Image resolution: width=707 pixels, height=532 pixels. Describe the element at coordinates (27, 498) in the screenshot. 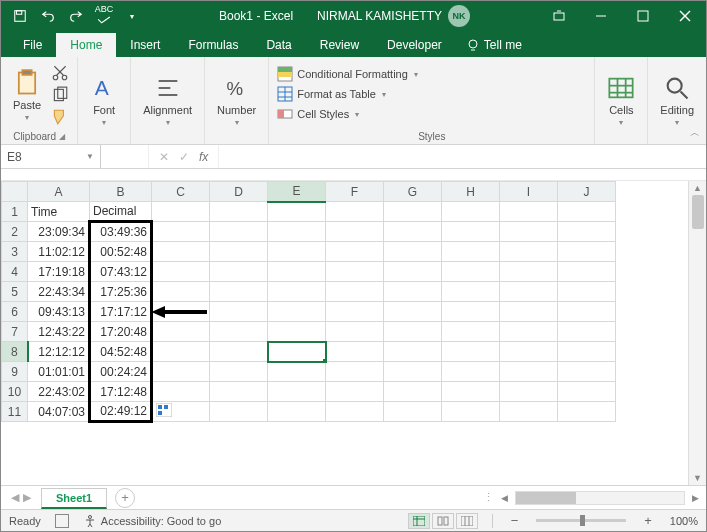

I see `tab-nav-next-icon: ▶` at that location.